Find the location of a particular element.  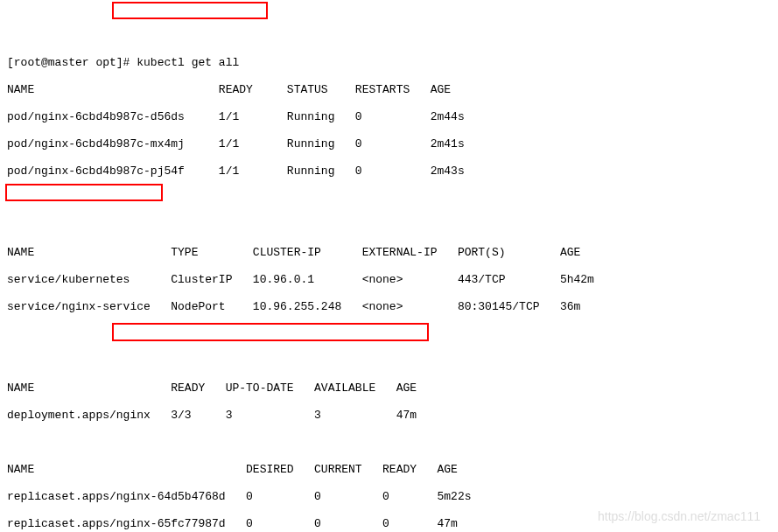

table-row: pod/nginx-6cbd4b987c-mx4mj 1/1 Running 0… is located at coordinates (389, 144).